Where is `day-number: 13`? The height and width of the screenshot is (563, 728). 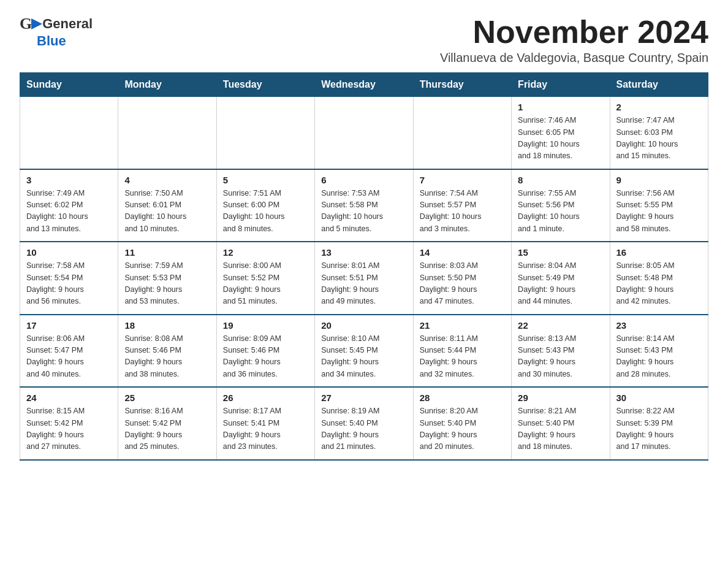
day-number: 13 is located at coordinates (364, 253).